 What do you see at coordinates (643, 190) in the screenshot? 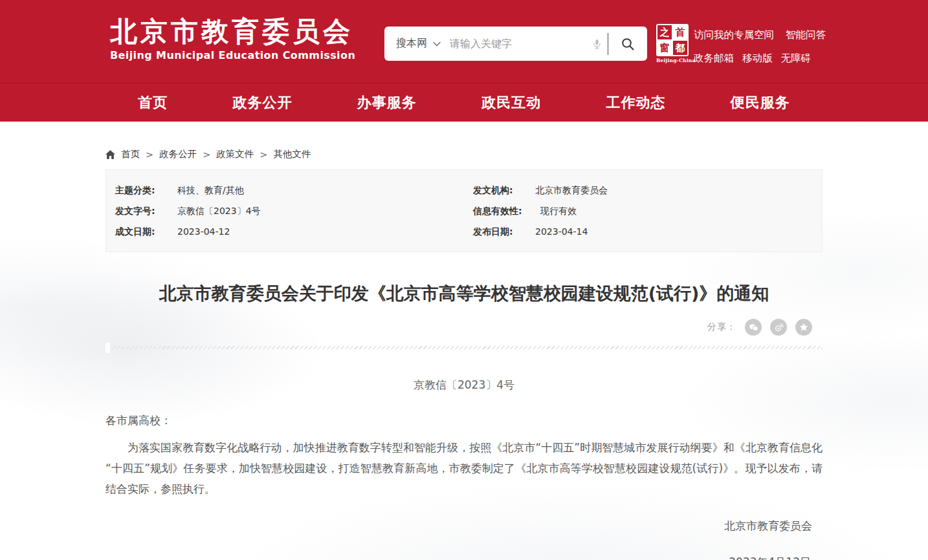
I see `meta-row-issuing-org: 发文机构: 北京市教育委员会` at bounding box center [643, 190].